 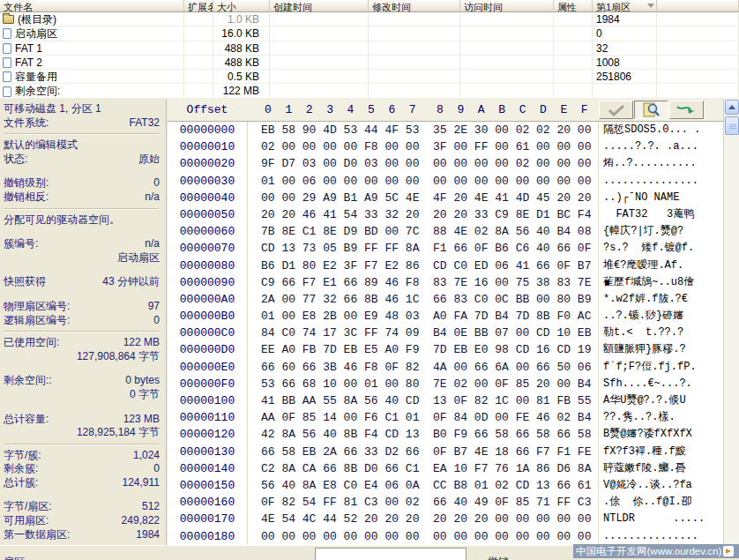 I want to click on hex-text: 聤蔻嫩f陵.鱜.噕, so click(x=663, y=469).